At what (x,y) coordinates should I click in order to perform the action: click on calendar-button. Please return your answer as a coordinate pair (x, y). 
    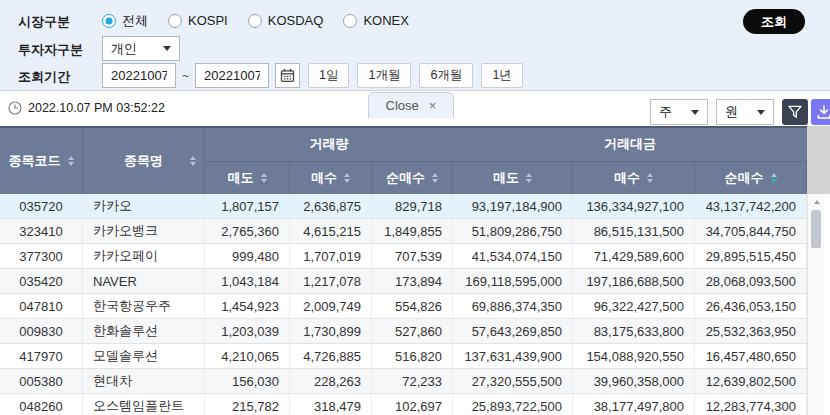
    Looking at the image, I should click on (288, 76).